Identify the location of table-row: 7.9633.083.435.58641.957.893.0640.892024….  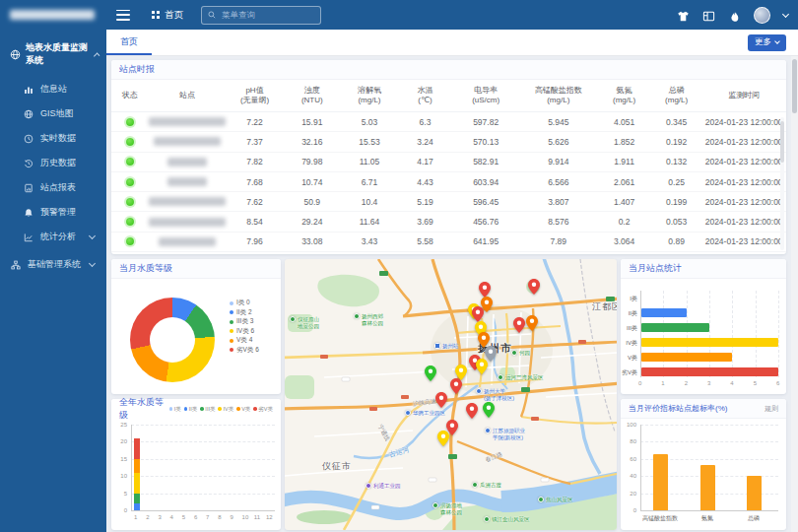
(449, 242).